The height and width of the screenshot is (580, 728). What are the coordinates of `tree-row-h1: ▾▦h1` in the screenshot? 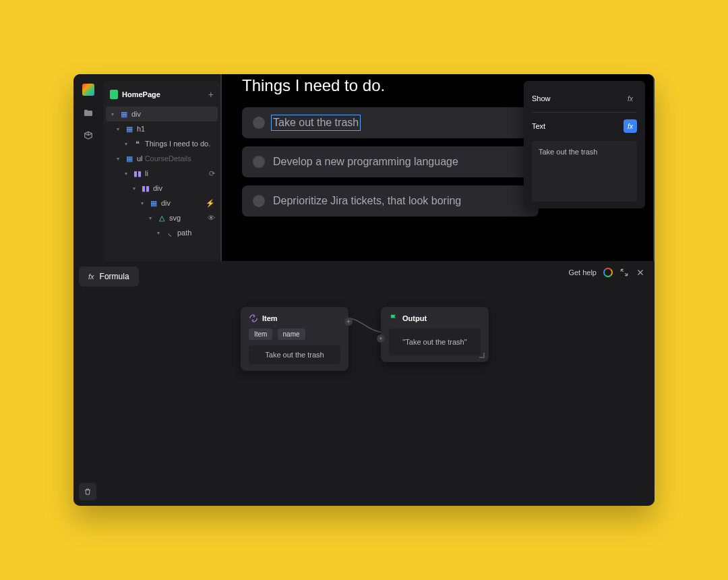 It's located at (162, 129).